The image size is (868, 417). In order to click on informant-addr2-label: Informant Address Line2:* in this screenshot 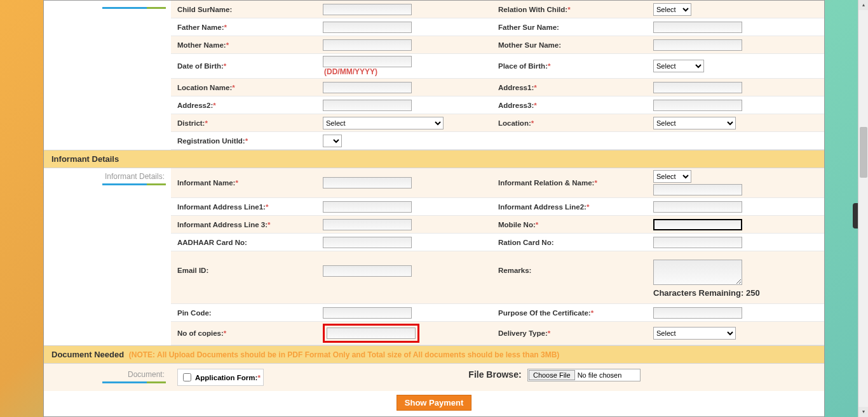, I will do `click(568, 207)`.